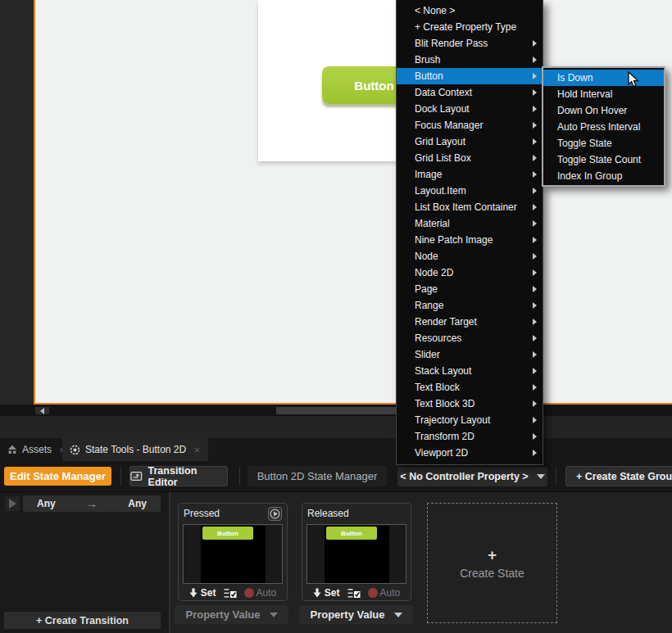 This screenshot has height=633, width=672. I want to click on menu-item-grid-layout: Grid Layout, so click(470, 142).